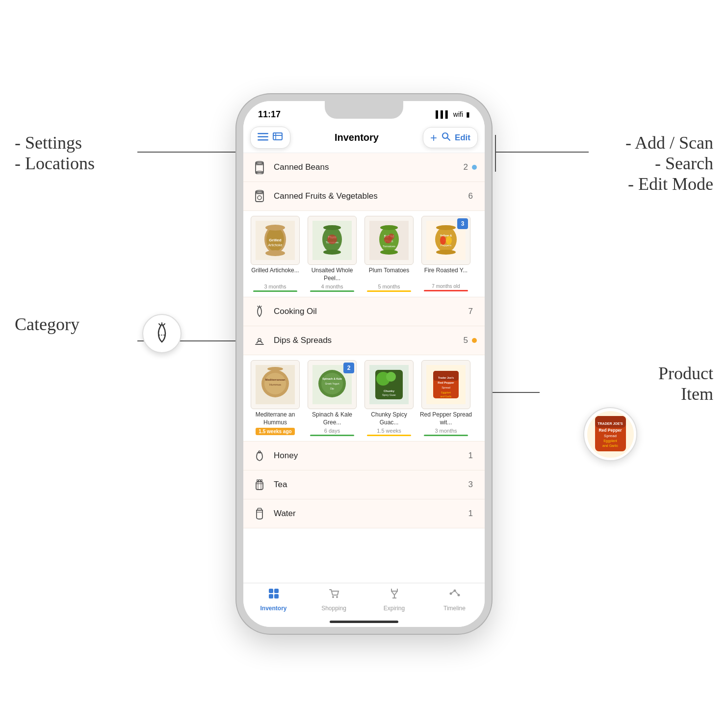  What do you see at coordinates (446, 240) in the screenshot?
I see `product-fire-roasted-img: 3 Yellow & Red Peppers` at bounding box center [446, 240].